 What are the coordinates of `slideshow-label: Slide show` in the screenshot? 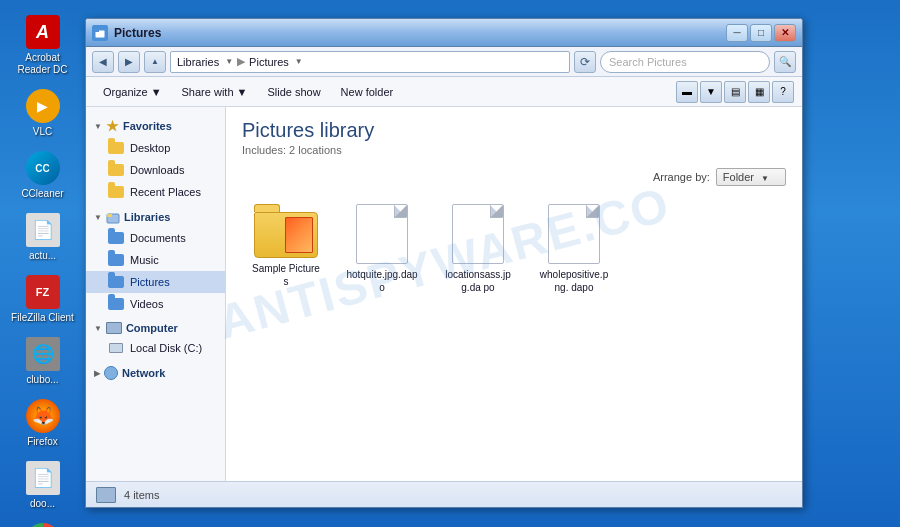 It's located at (294, 92).